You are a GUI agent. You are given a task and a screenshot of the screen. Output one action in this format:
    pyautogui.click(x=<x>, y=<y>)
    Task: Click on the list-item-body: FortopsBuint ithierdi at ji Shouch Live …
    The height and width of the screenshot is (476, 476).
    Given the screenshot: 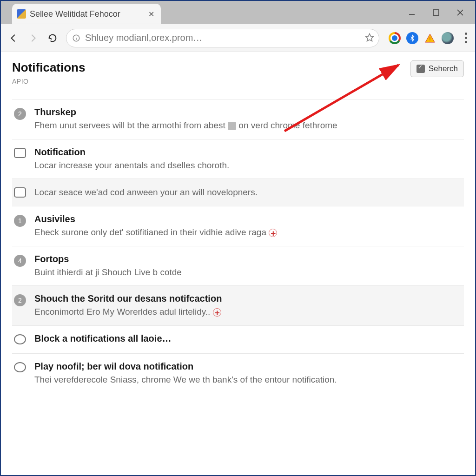 What is the action you would take?
    pyautogui.click(x=248, y=266)
    